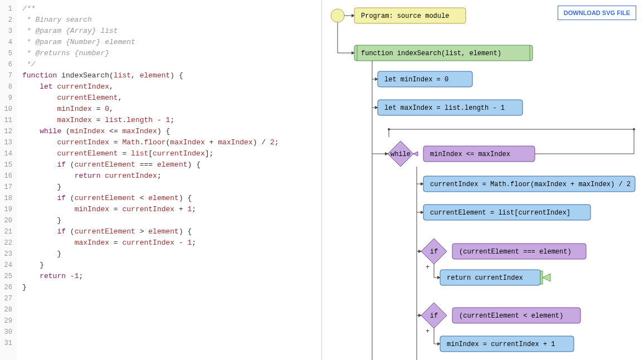  I want to click on start-node, so click(338, 16).